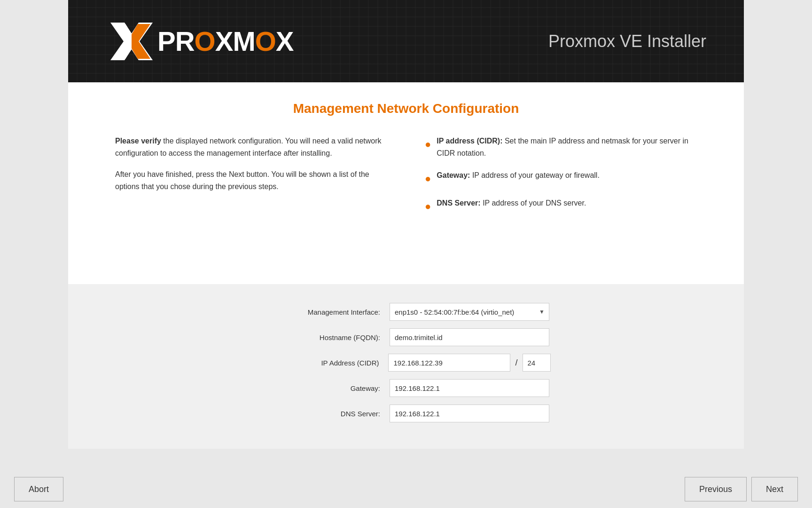 The width and height of the screenshot is (812, 508). What do you see at coordinates (406, 312) in the screenshot?
I see `management-interface-row: Management Interface: enp1s0 - 52:54:00:…` at bounding box center [406, 312].